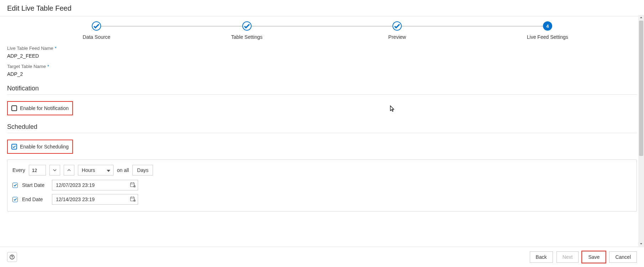  Describe the element at coordinates (322, 170) in the screenshot. I see `interval-row: Every Hours on all Days` at that location.